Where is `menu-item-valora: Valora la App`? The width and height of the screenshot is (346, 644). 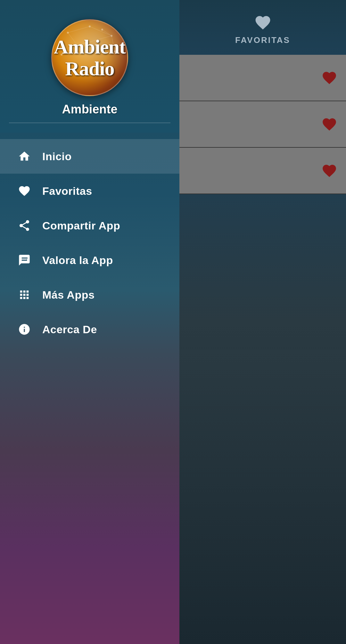
menu-item-valora: Valora la App is located at coordinates (90, 260).